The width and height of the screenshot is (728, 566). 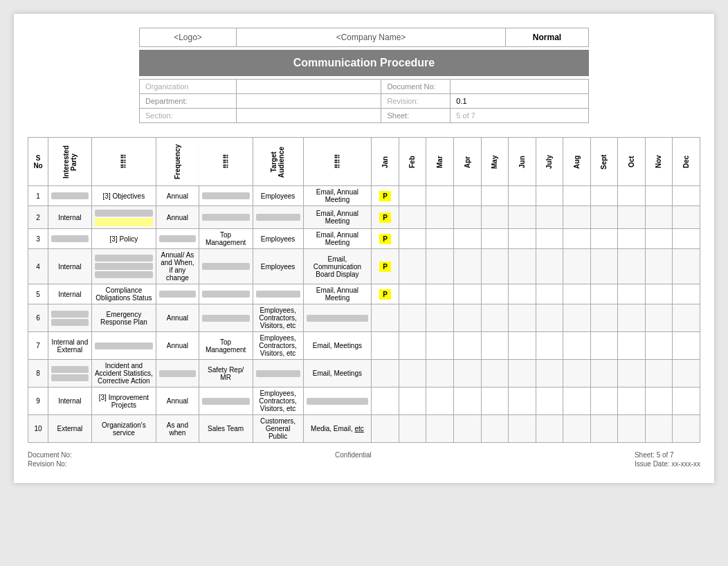 What do you see at coordinates (124, 295) in the screenshot?
I see `cell-info: Compliance Obligations Status` at bounding box center [124, 295].